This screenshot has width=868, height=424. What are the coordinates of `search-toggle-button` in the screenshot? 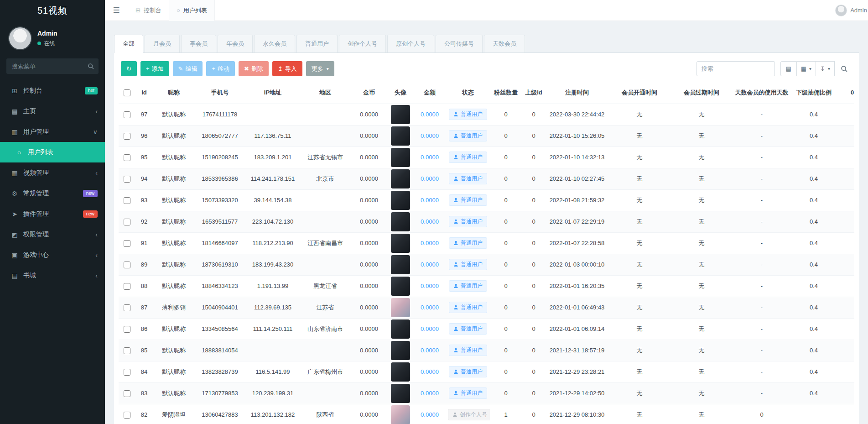 It's located at (844, 68).